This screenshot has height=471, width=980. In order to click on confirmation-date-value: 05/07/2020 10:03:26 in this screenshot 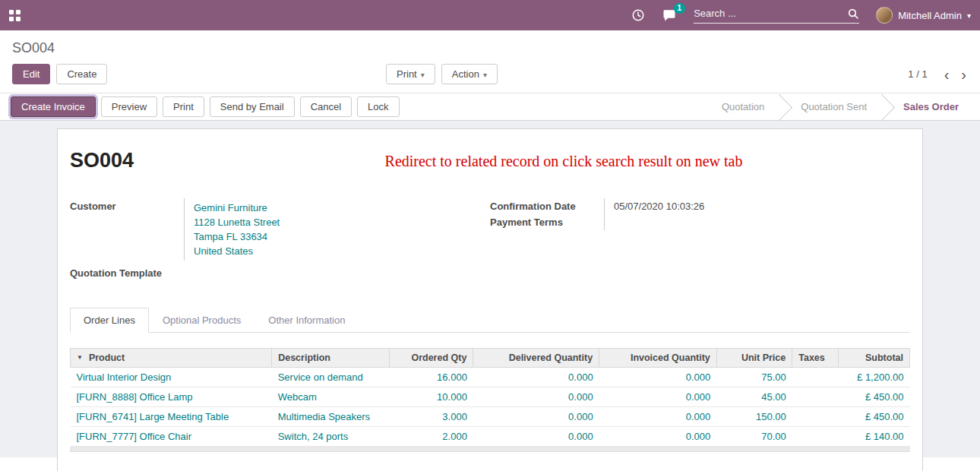, I will do `click(757, 207)`.